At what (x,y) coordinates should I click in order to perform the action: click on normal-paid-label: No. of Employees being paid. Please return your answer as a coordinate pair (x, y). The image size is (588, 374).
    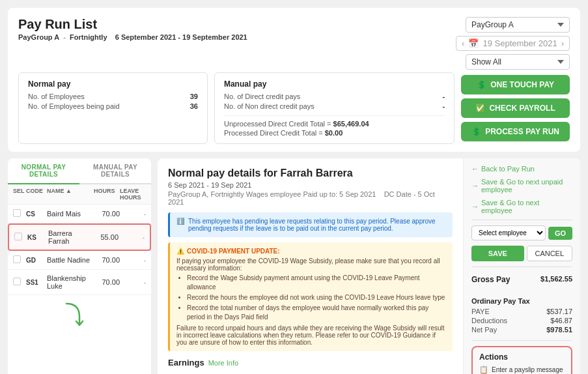
    Looking at the image, I should click on (74, 106).